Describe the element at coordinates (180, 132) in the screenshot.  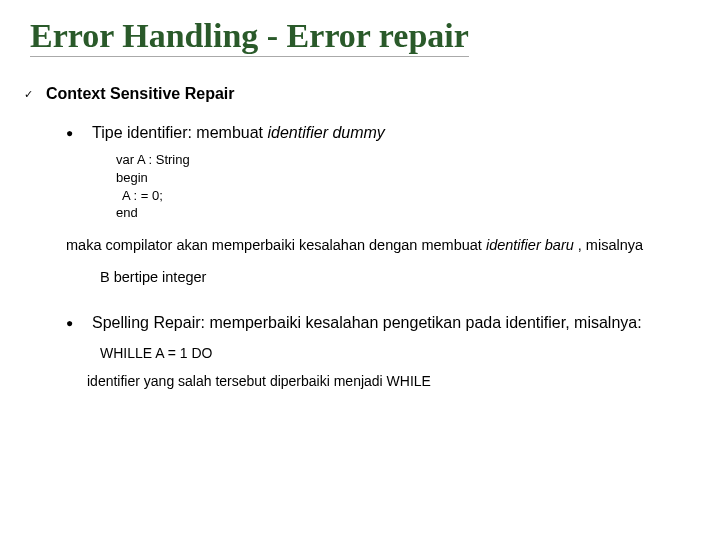
I see `item1-lead: Tipe identifier: membuat` at that location.